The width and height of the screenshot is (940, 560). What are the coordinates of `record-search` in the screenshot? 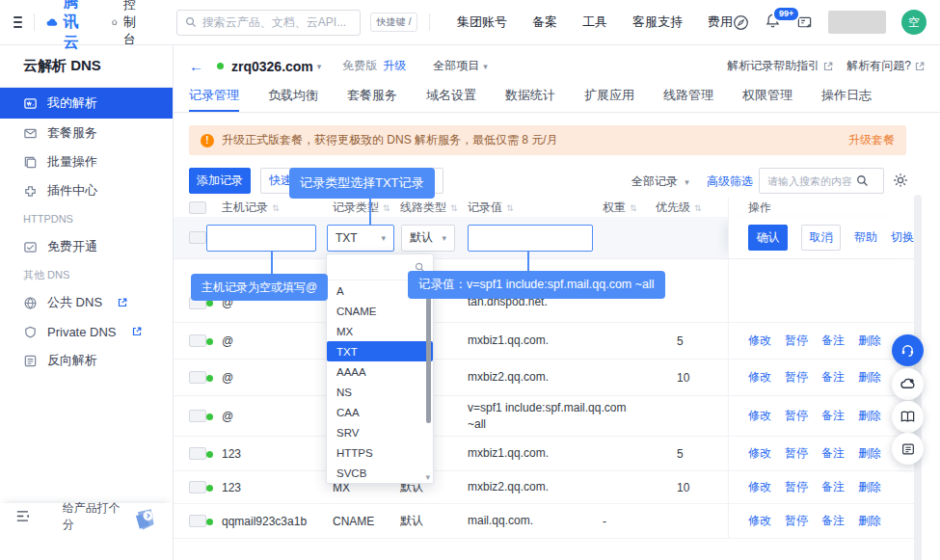 It's located at (821, 181).